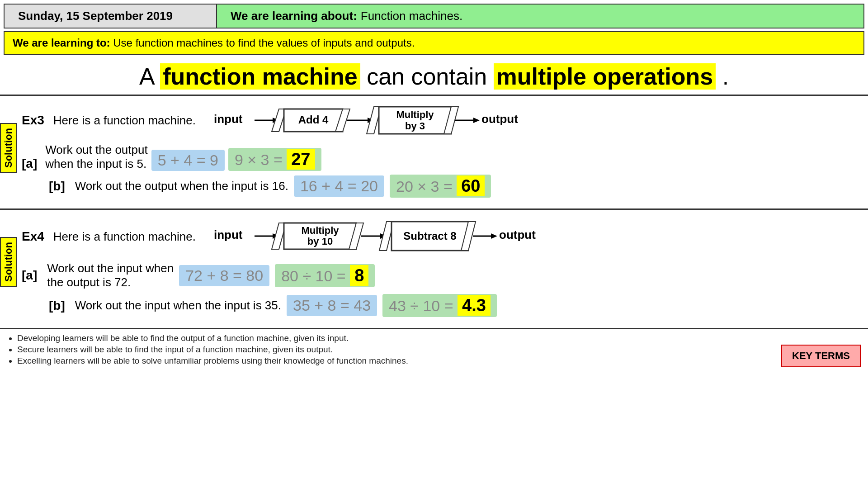 Image resolution: width=868 pixels, height=488 pixels. I want to click on title-highlight2: multiple operations, so click(605, 76).